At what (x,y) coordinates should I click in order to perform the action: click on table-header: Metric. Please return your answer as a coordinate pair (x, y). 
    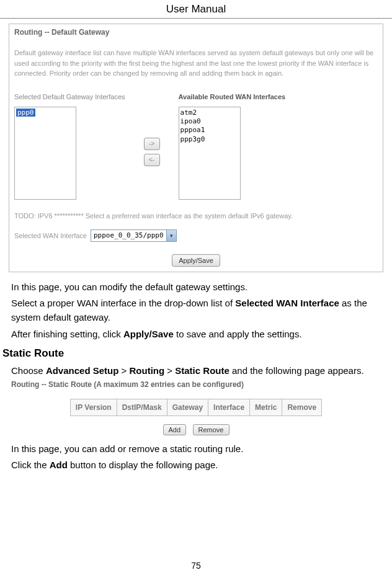
    Looking at the image, I should click on (266, 407).